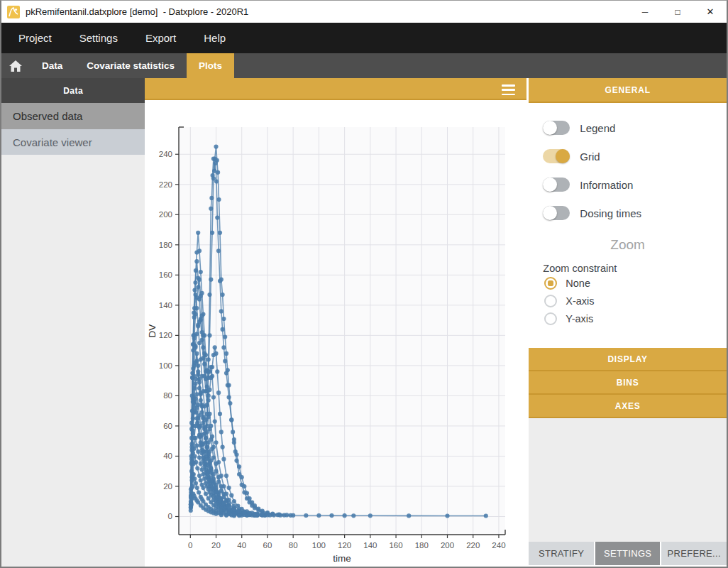 This screenshot has height=568, width=728. What do you see at coordinates (152, 331) in the screenshot?
I see `svg-text: DV` at bounding box center [152, 331].